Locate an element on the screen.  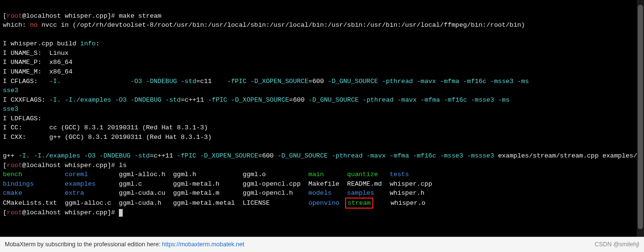
terminal-scrollbar is located at coordinates (641, 118).